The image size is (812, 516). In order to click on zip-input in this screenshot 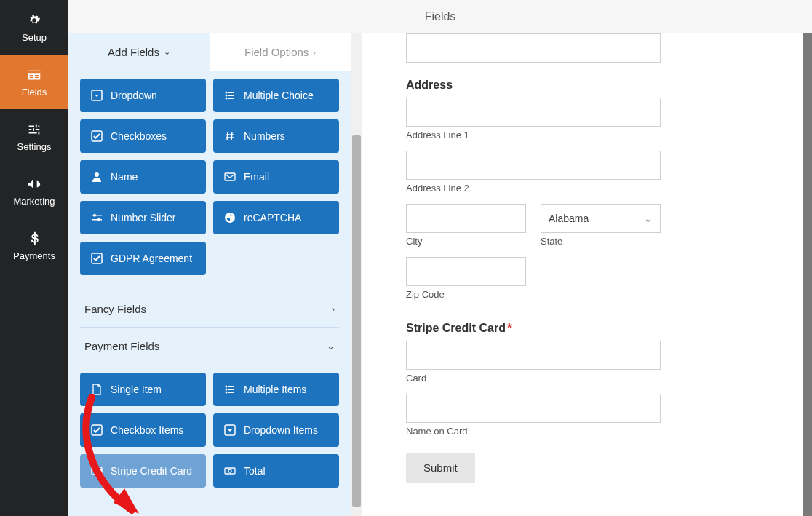, I will do `click(466, 271)`.